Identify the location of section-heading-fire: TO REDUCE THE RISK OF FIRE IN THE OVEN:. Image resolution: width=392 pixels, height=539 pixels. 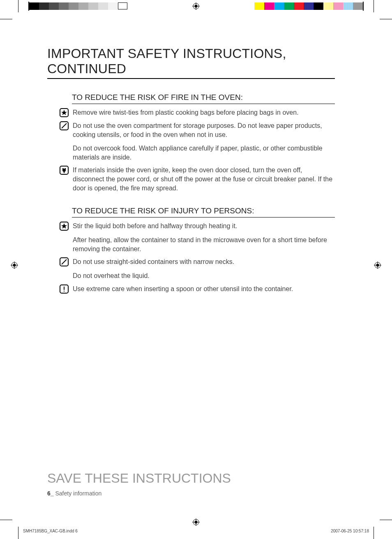
(203, 99).